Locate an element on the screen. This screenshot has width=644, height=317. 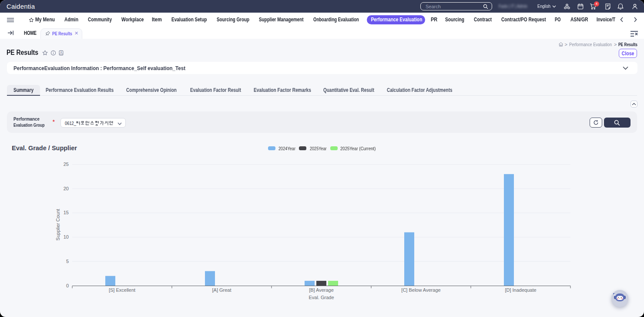
svg-text: [D] Inadequate is located at coordinates (520, 290).